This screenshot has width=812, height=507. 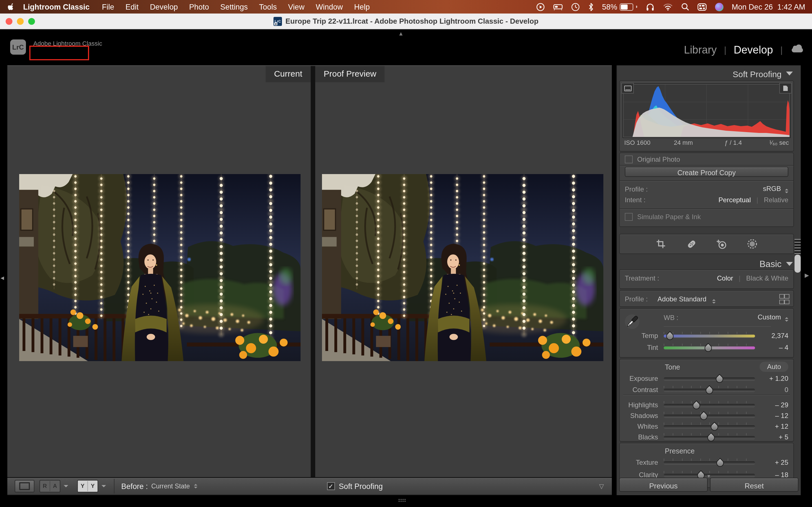 I want to click on highlights-slider-thumb, so click(x=697, y=406).